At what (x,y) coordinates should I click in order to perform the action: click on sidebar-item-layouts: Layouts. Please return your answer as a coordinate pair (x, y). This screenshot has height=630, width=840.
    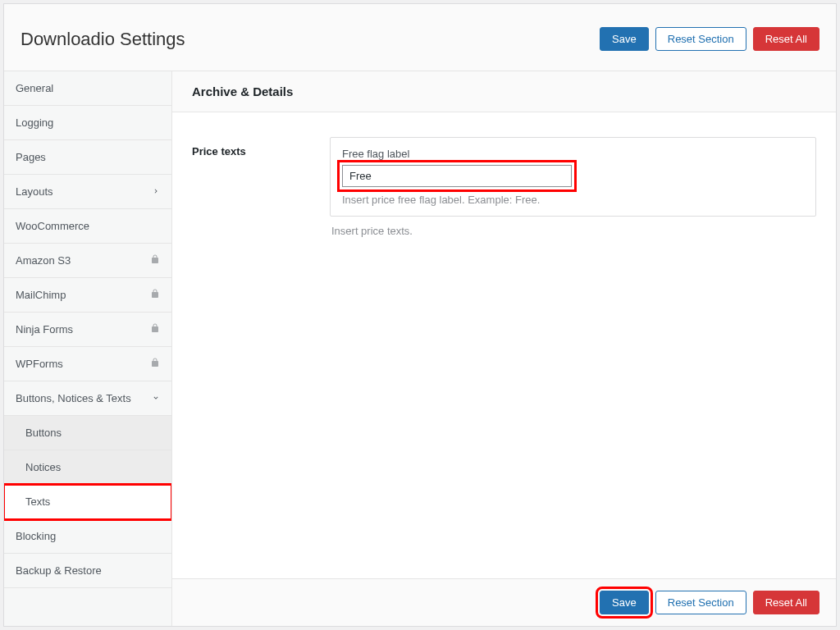
    Looking at the image, I should click on (88, 192).